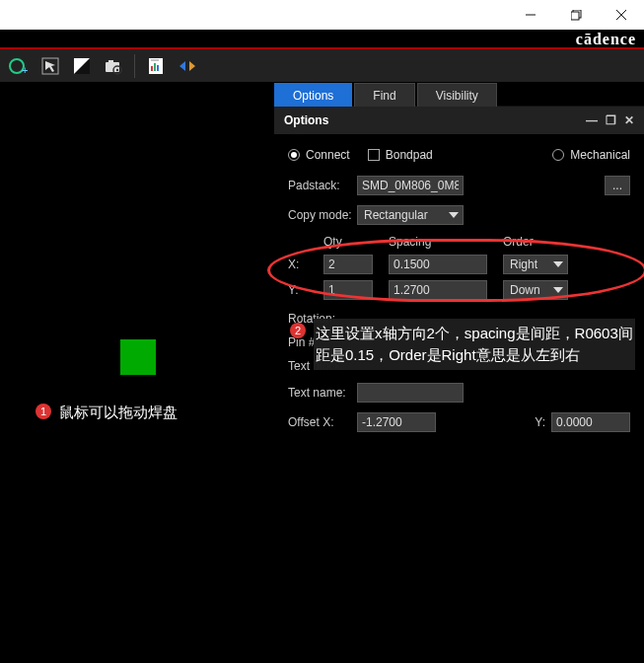 The height and width of the screenshot is (663, 644). Describe the element at coordinates (460, 95) in the screenshot. I see `panel-tabs: Options Find Visibility` at that location.